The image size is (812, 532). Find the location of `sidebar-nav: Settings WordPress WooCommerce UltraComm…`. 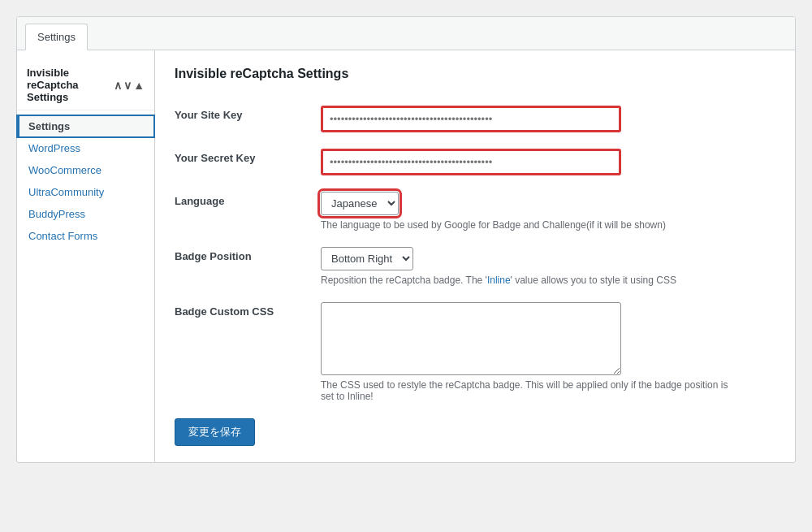

sidebar-nav: Settings WordPress WooCommerce UltraComm… is located at coordinates (86, 181).